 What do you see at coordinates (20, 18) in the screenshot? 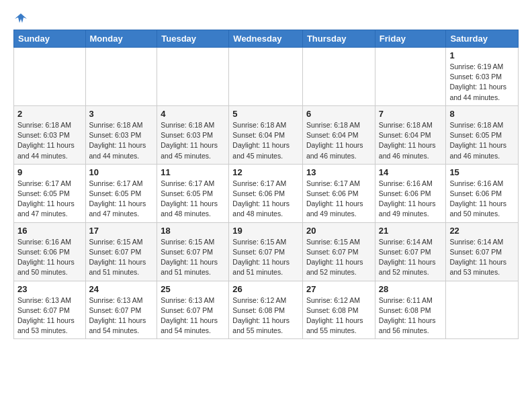
I see `logo` at bounding box center [20, 18].